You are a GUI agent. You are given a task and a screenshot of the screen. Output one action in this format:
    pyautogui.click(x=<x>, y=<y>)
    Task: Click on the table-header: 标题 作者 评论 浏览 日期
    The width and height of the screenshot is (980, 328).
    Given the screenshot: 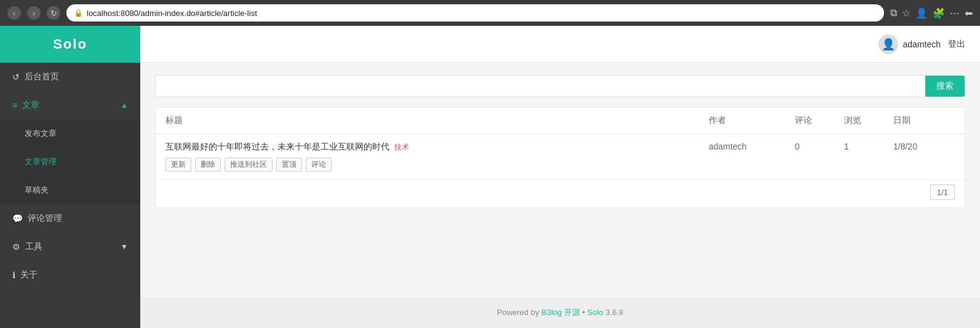 What is the action you would take?
    pyautogui.click(x=560, y=121)
    